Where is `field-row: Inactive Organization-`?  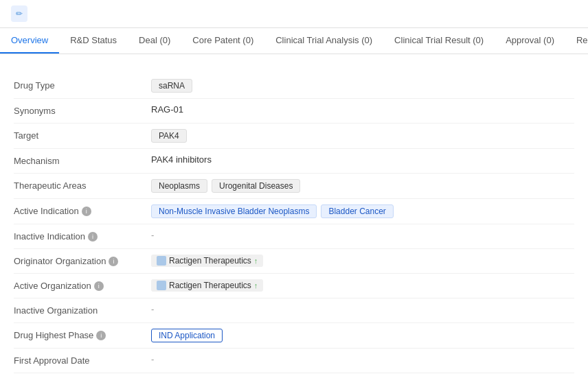 field-row: Inactive Organization- is located at coordinates (294, 311).